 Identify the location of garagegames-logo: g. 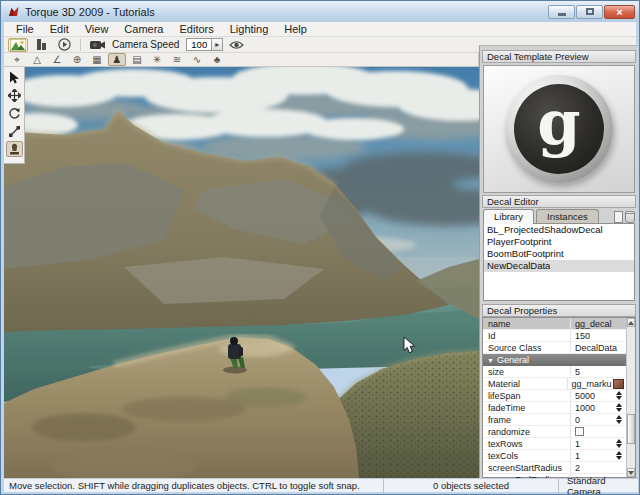
(559, 129).